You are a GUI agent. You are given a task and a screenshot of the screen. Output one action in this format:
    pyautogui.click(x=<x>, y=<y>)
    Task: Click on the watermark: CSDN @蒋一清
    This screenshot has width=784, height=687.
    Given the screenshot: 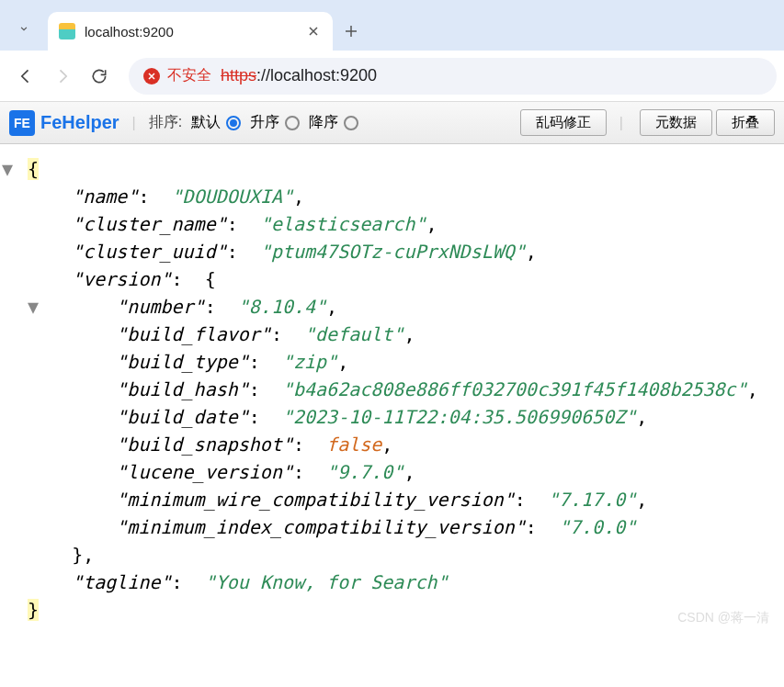 What is the action you would take?
    pyautogui.click(x=723, y=617)
    